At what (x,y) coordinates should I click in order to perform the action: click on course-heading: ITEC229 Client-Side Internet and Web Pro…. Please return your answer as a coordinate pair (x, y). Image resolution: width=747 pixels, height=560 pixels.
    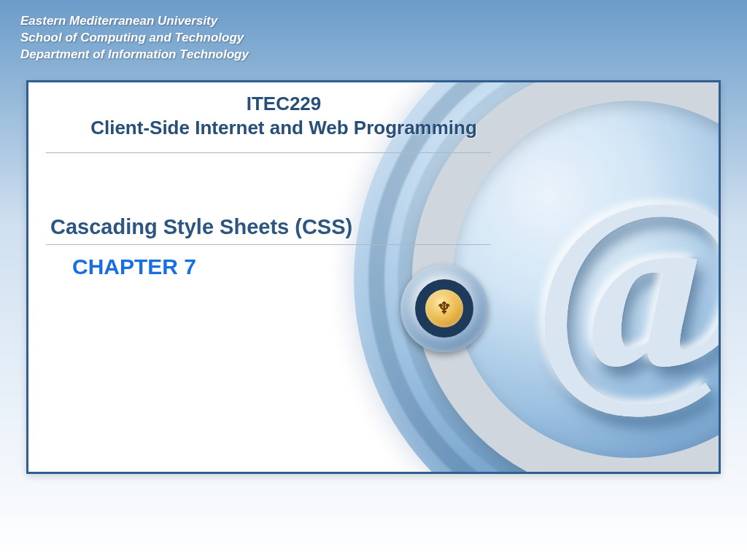
    Looking at the image, I should click on (284, 116).